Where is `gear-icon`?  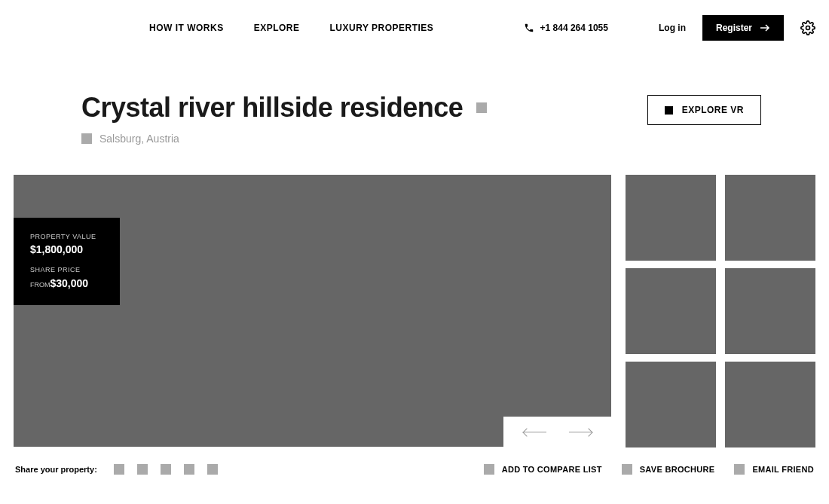
gear-icon is located at coordinates (808, 28).